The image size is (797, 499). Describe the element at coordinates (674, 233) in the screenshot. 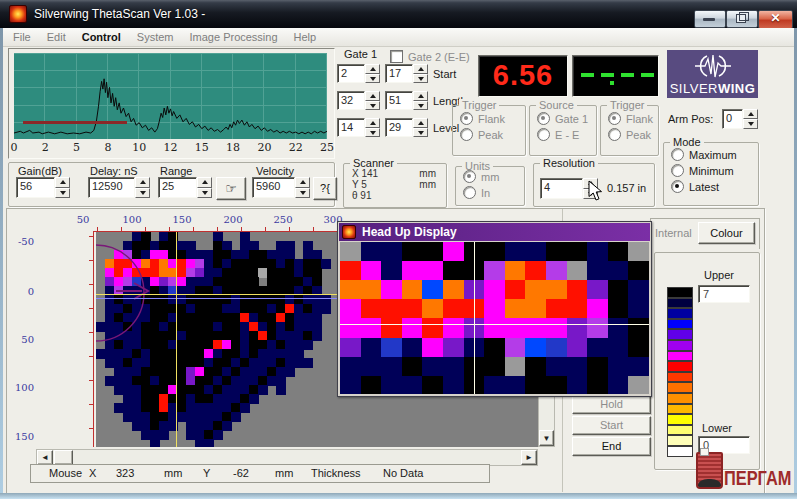

I see `tab-internal: Internal` at that location.